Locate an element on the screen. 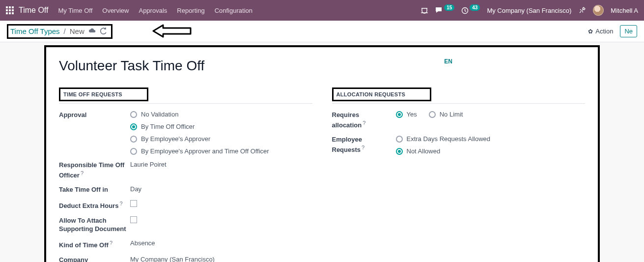  avatar is located at coordinates (598, 10).